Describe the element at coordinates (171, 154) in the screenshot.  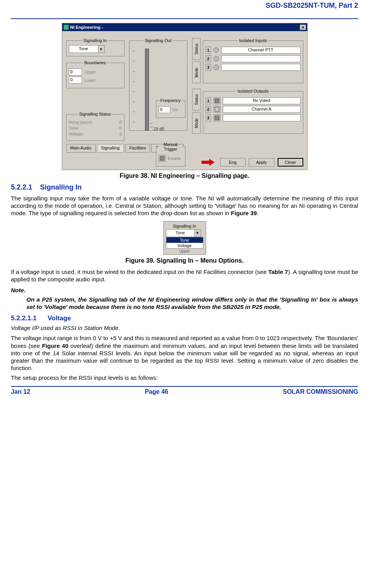
I see `manual-trigger-group: Manual Trigger Enable` at that location.